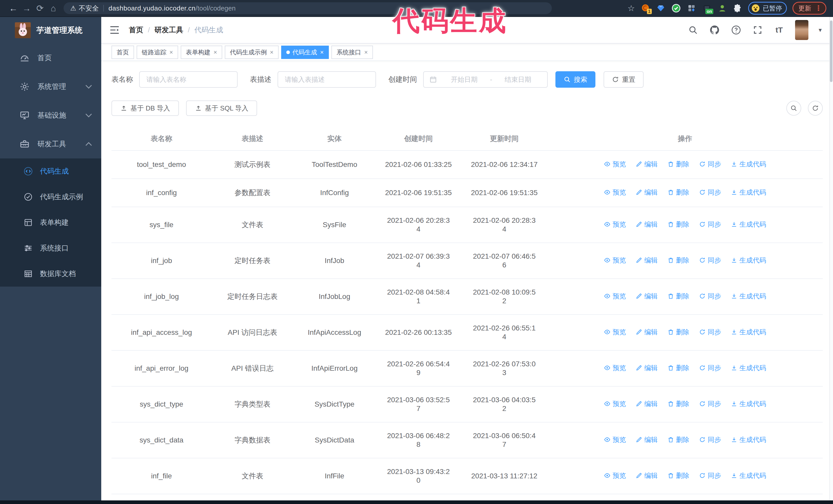 The height and width of the screenshot is (504, 833). I want to click on tab-codegen-example: 代码生成示例 ×, so click(252, 52).